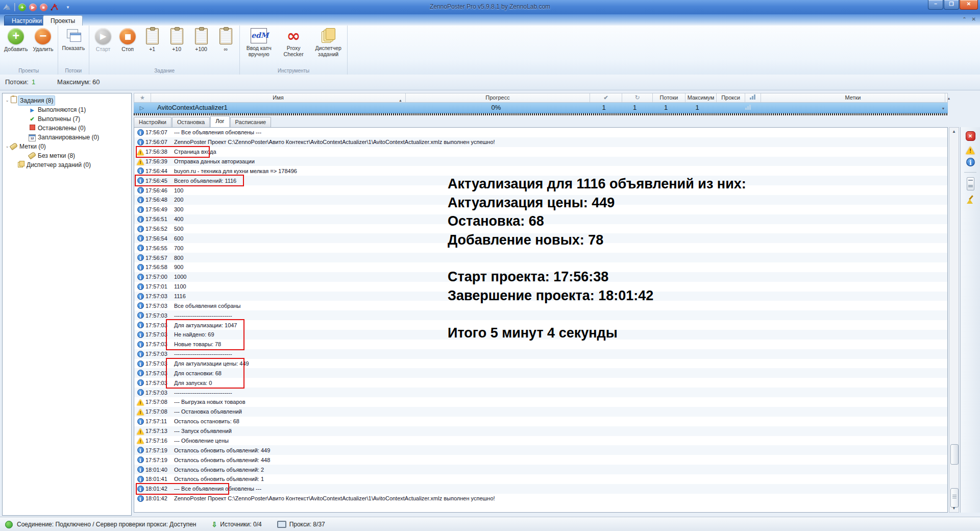 The image size is (980, 531). I want to click on sidebar-item-выполняются: ▶Выполняются (1), so click(67, 110).